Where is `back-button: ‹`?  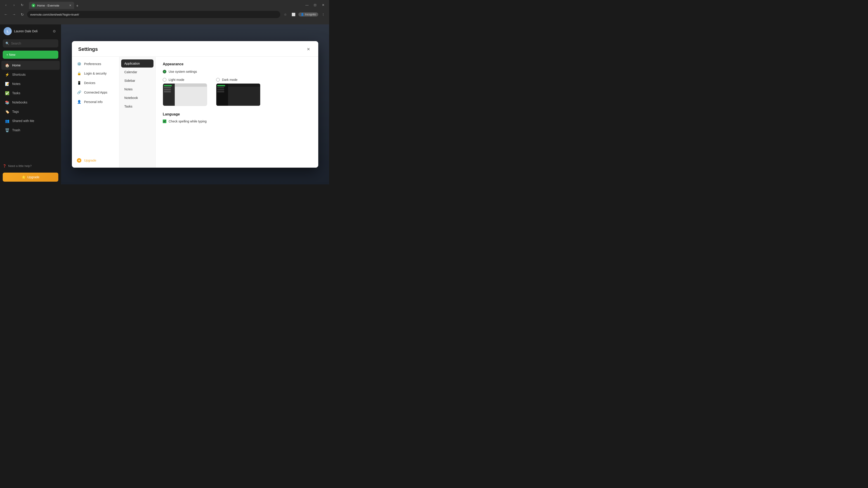
back-button: ‹ is located at coordinates (6, 5).